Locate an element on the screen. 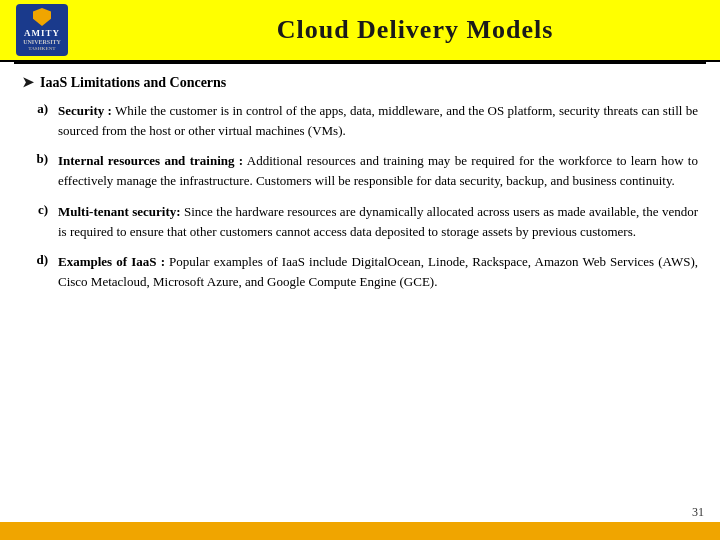 The height and width of the screenshot is (540, 720). item-label-b: b) is located at coordinates (35, 159).